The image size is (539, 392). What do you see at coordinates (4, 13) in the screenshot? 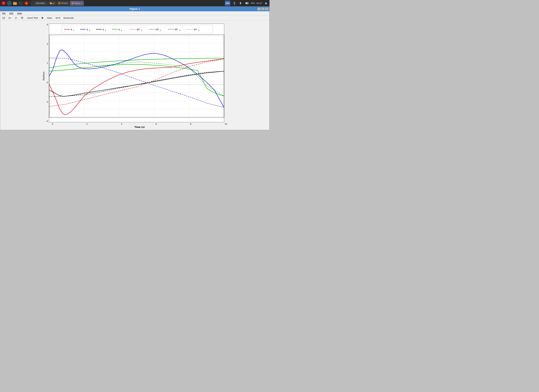
I see `menu-file: File` at bounding box center [4, 13].